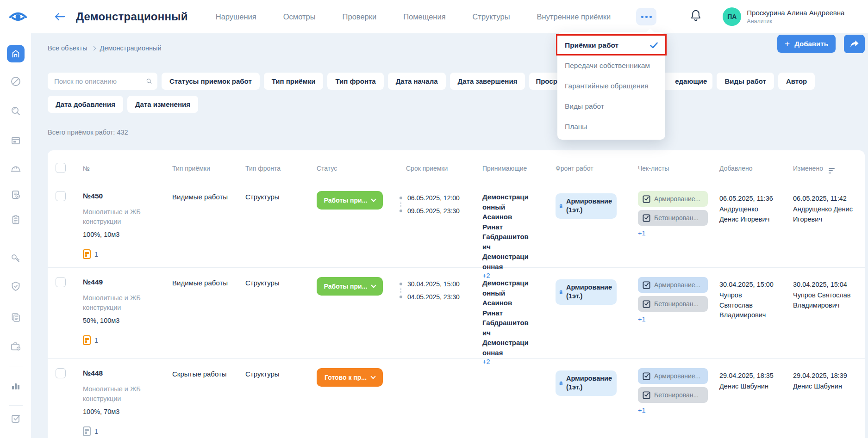  I want to click on sidebar-item-analytics, so click(16, 386).